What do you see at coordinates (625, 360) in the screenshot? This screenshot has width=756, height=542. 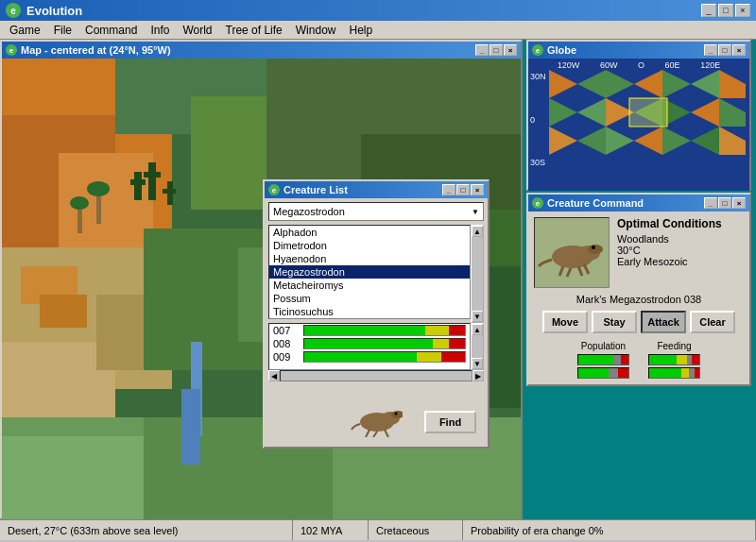 I see `pop-bar-1-red` at bounding box center [625, 360].